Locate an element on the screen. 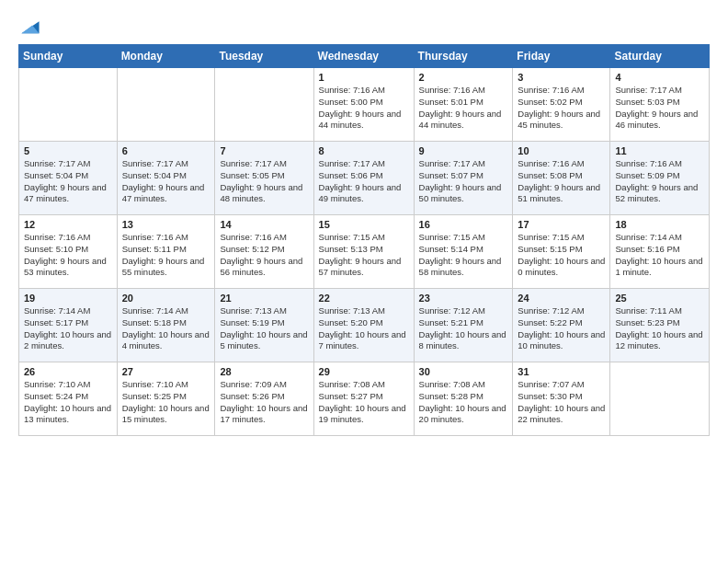 Image resolution: width=728 pixels, height=563 pixels. calendar-week-row: 12Sunrise: 7:16 AM Sunset: 5:10 PM Dayli… is located at coordinates (364, 252).